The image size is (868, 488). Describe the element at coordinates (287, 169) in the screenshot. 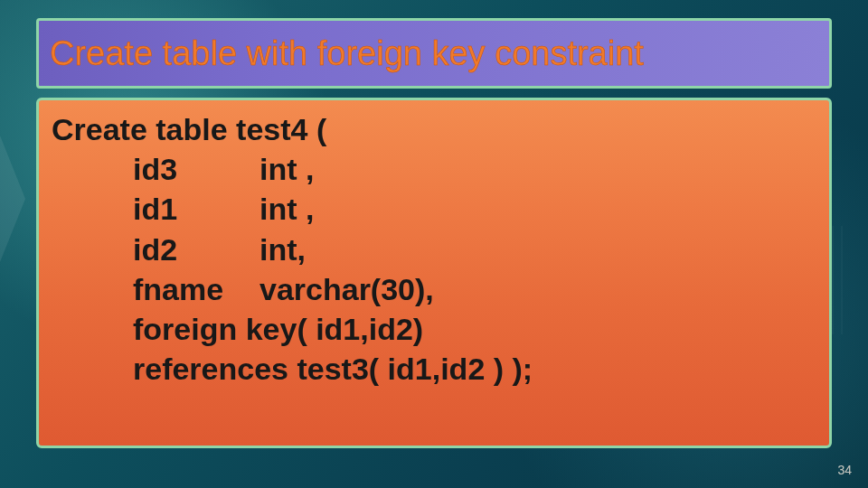

I see `col-id3-type: int ,` at that location.